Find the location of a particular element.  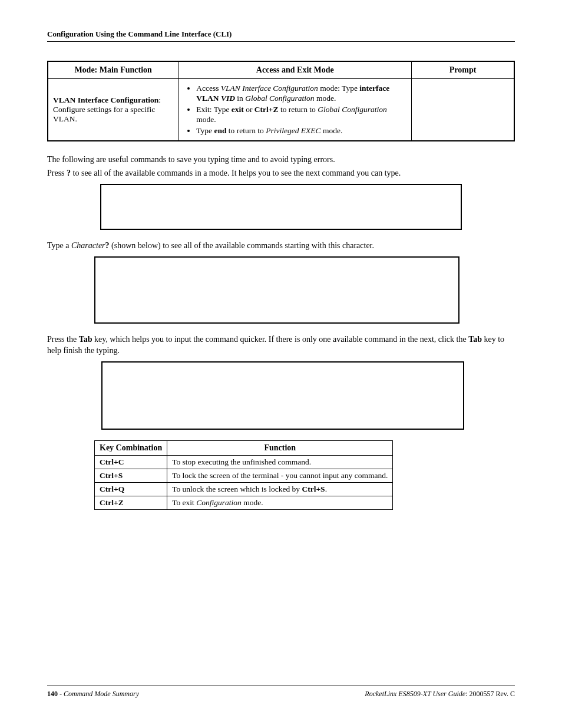

cell-combo: Ctrl+C is located at coordinates (131, 462).